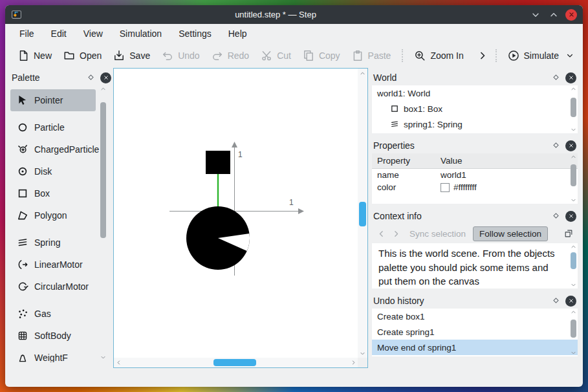 The width and height of the screenshot is (588, 392). Describe the element at coordinates (291, 202) in the screenshot. I see `x-axis-tick-label: 1` at that location.